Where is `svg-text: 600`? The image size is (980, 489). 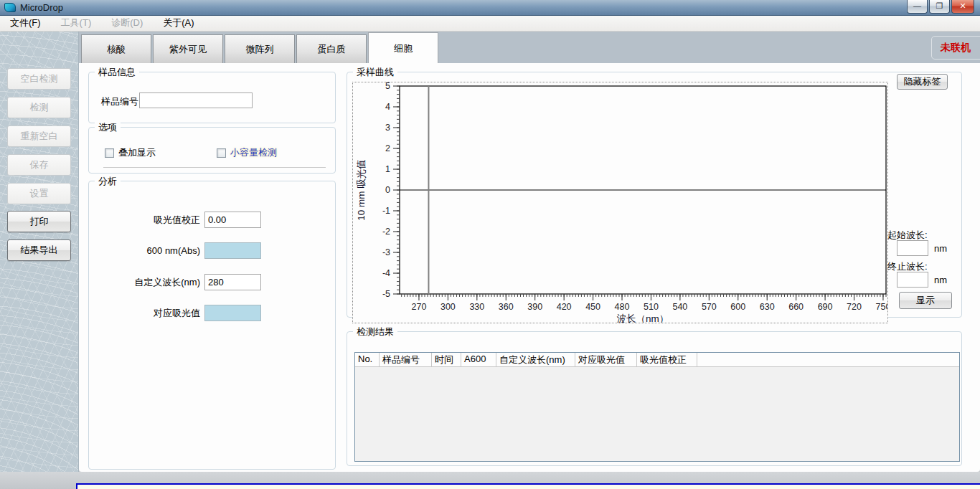 svg-text: 600 is located at coordinates (738, 307).